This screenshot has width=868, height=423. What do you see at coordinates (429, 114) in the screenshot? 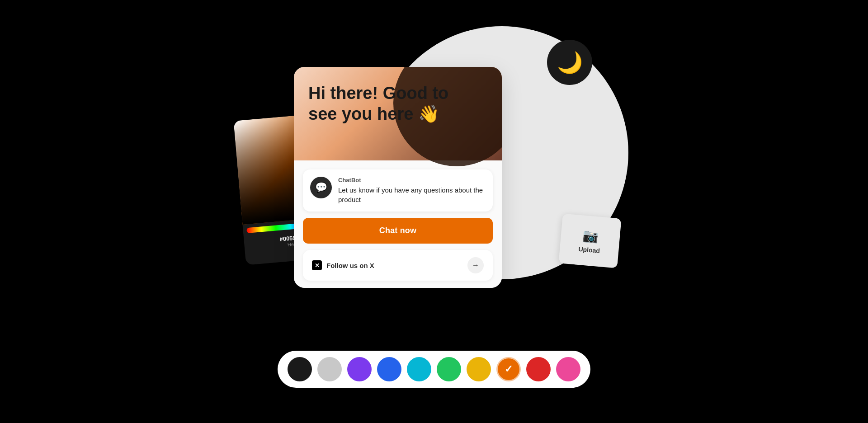
I see `wave-emoji: 👋` at bounding box center [429, 114].